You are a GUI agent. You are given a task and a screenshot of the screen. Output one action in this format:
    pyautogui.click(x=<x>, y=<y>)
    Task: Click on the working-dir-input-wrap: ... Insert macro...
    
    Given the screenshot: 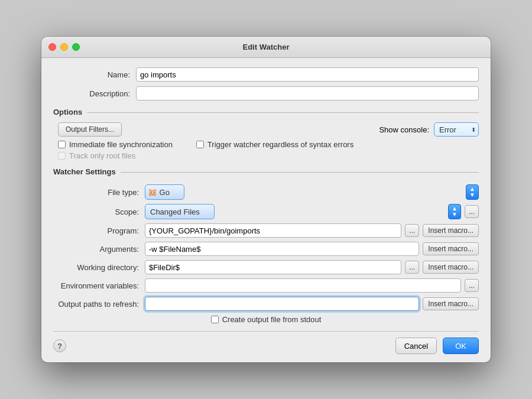 What is the action you would take?
    pyautogui.click(x=312, y=267)
    